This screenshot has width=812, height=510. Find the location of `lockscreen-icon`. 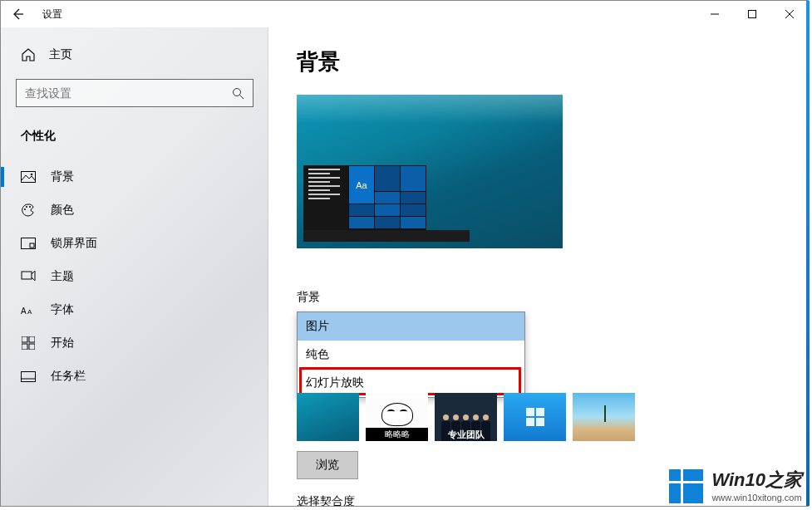

lockscreen-icon is located at coordinates (28, 243).